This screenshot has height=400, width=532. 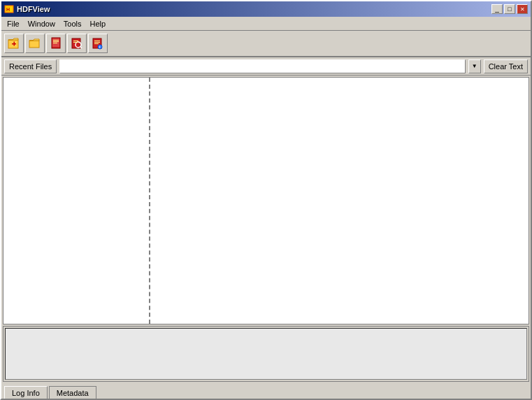 What do you see at coordinates (26, 392) in the screenshot?
I see `tab-log-info: Log Info` at bounding box center [26, 392].